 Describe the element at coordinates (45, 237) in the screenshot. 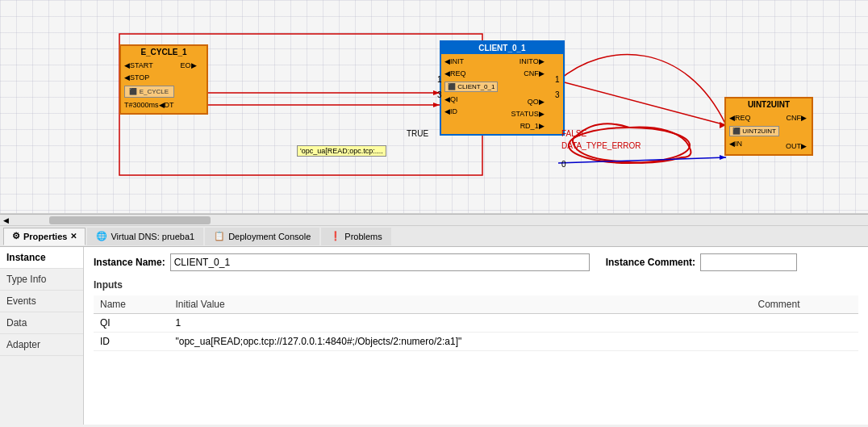

I see `tab-properties-label: Properties` at that location.